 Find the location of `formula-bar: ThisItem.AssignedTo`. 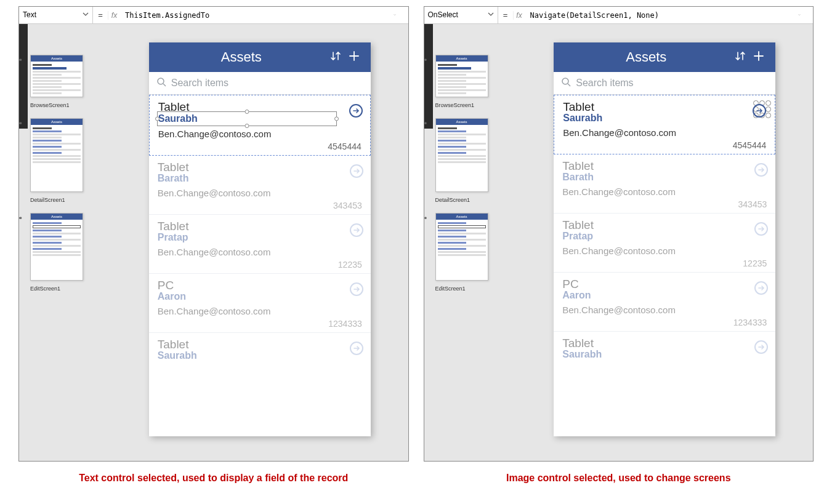

formula-bar: ThisItem.AssignedTo is located at coordinates (264, 15).